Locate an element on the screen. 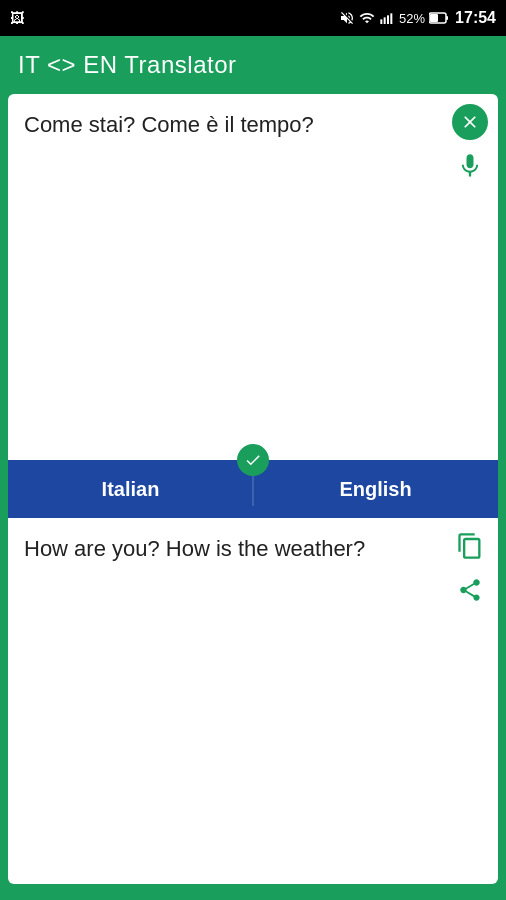 The image size is (506, 900). bottom-bar is located at coordinates (253, 896).